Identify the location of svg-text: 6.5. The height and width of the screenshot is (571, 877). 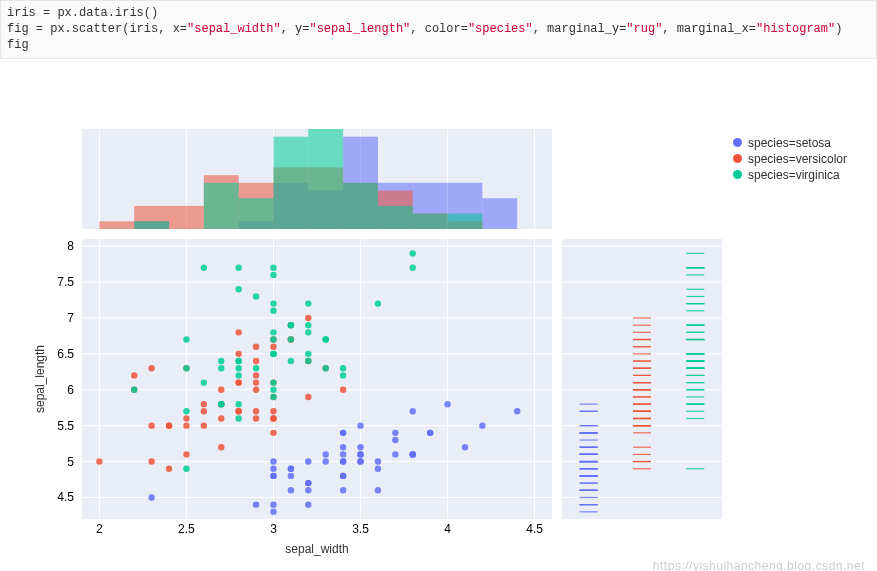
(66, 353).